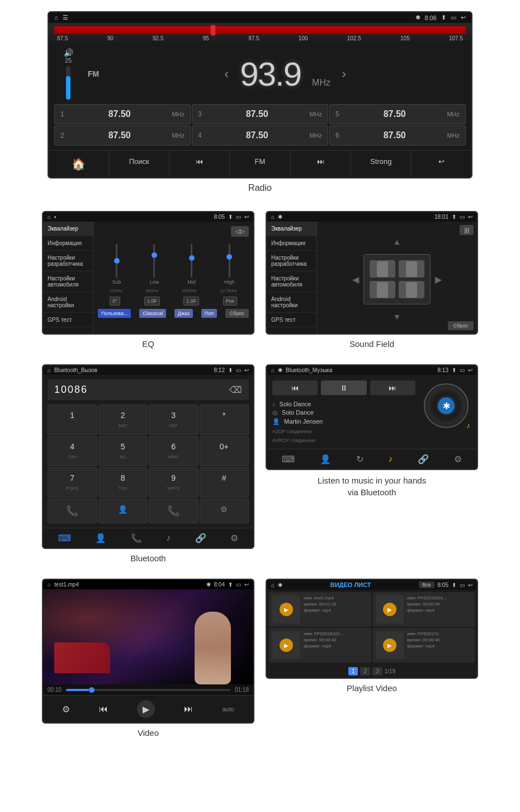  What do you see at coordinates (397, 279) in the screenshot?
I see `sf-car-area: ◀ ▶` at bounding box center [397, 279].